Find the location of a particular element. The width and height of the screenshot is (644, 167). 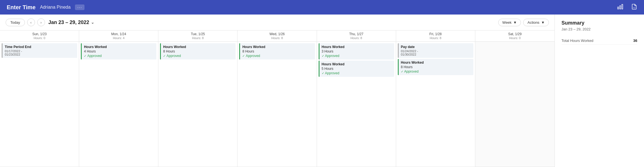

day-header-1: Mon, 1/24 Hours: 4 is located at coordinates (119, 36).